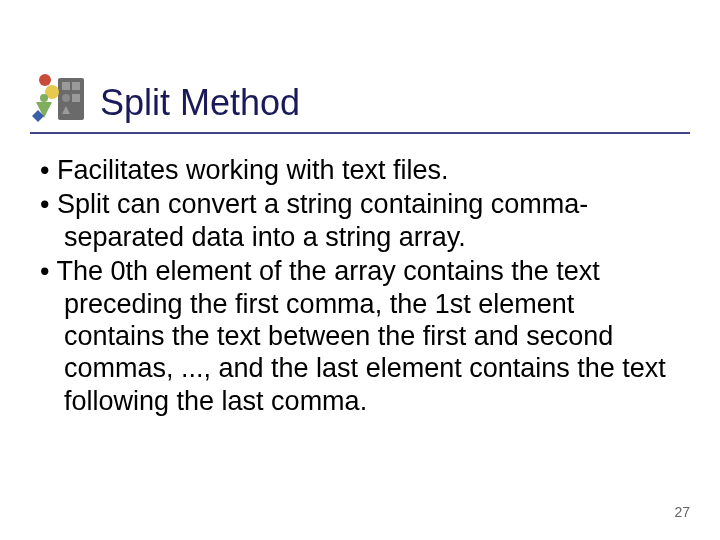 The height and width of the screenshot is (540, 720). What do you see at coordinates (360, 170) in the screenshot?
I see `list-item: Facilitates working with text files.` at bounding box center [360, 170].